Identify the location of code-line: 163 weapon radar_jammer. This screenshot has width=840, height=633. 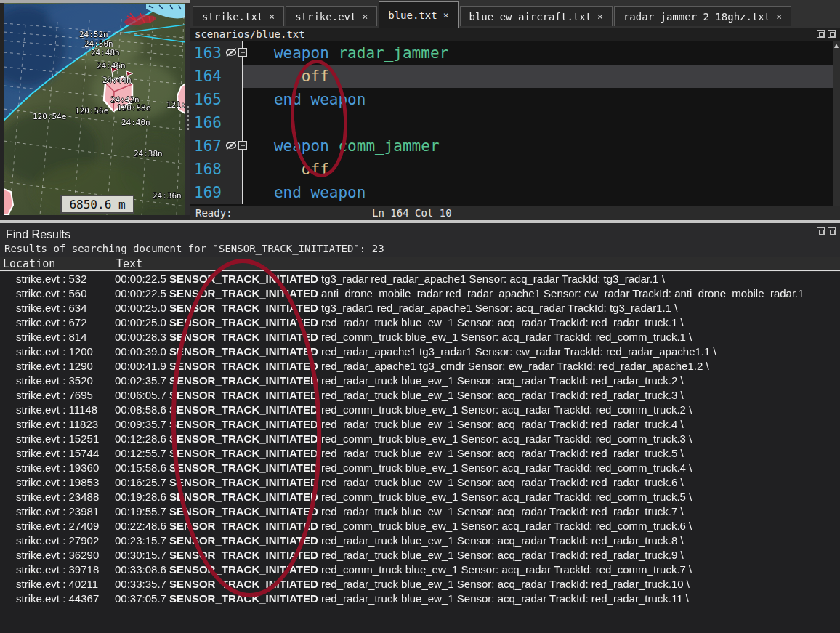
(515, 53).